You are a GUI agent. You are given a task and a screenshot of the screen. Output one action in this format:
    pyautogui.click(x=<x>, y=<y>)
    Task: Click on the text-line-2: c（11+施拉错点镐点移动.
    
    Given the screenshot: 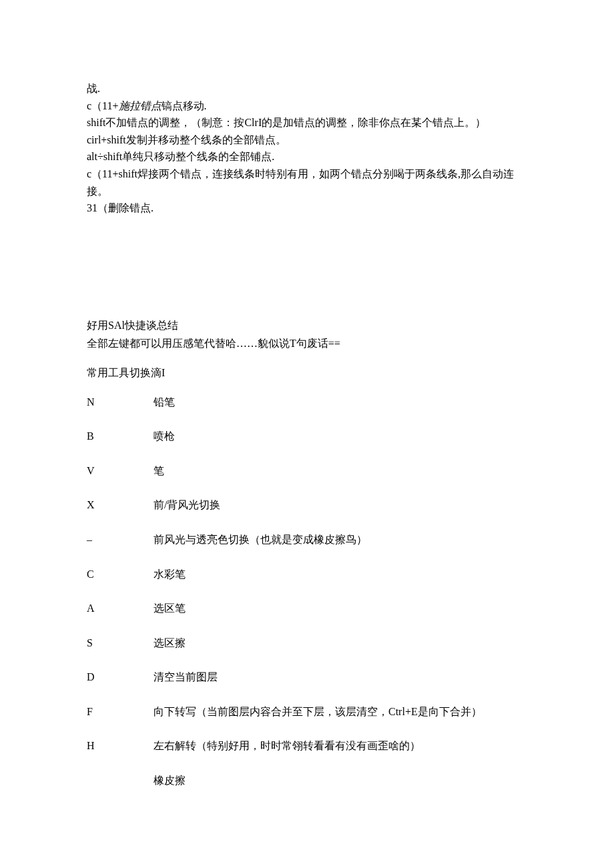 What is the action you would take?
    pyautogui.click(x=307, y=106)
    